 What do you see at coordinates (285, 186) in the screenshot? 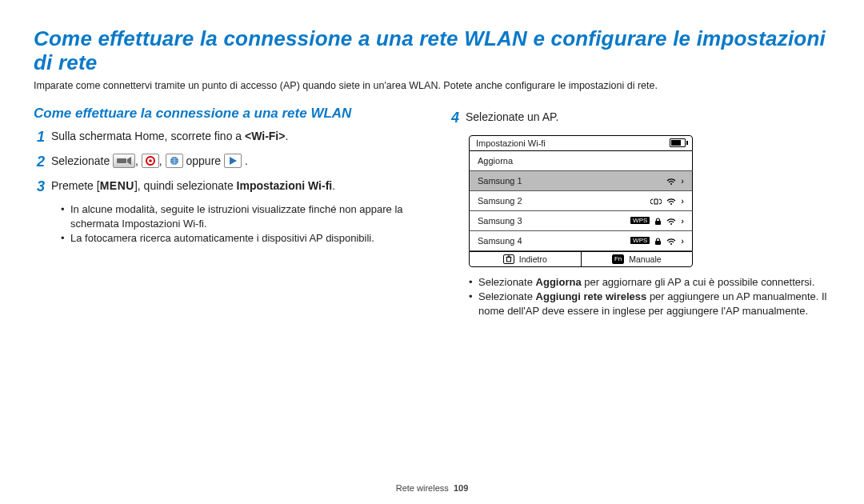
I see `wifi-settings-literal: Impostazioni Wi-fi` at bounding box center [285, 186].